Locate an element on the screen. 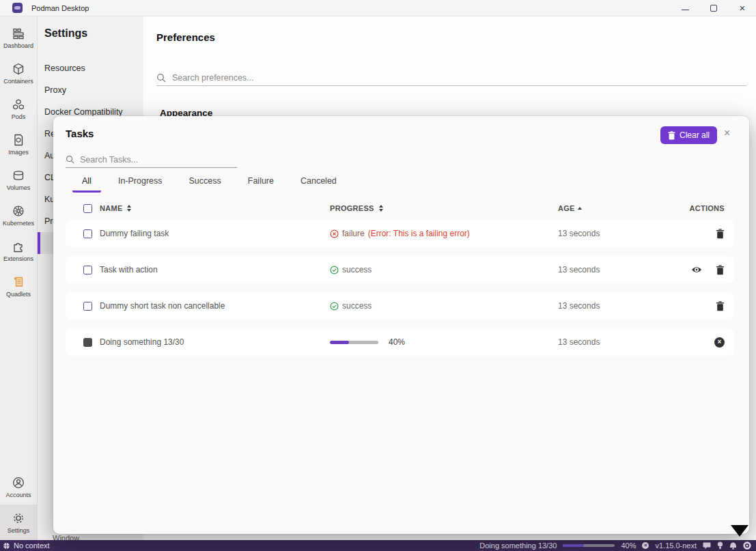 Image resolution: width=756 pixels, height=551 pixels. task-row: Dummy failing task failure (Error: This … is located at coordinates (400, 234).